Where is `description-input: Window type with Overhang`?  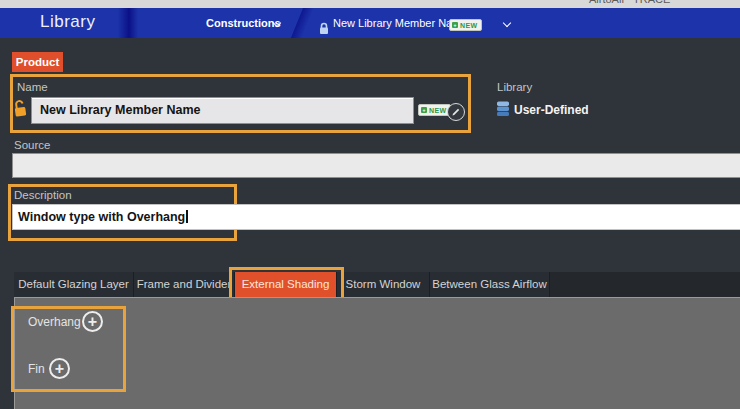 description-input: Window type with Overhang is located at coordinates (376, 217).